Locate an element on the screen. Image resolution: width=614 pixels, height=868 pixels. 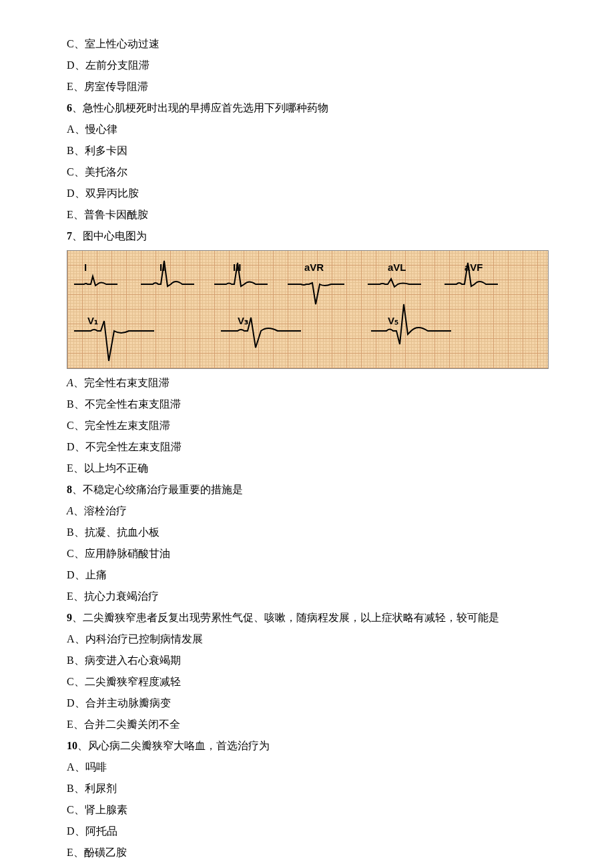
q7-stem: 7、图中心电图为 is located at coordinates (307, 236).